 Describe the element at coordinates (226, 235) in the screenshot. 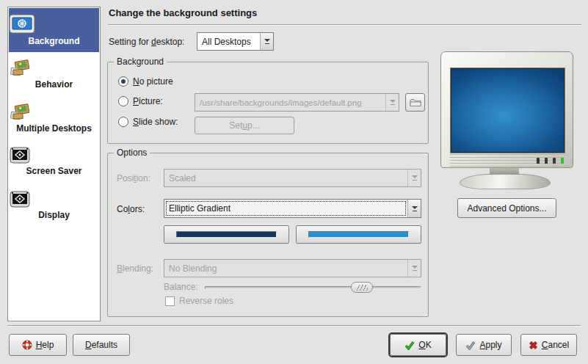

I see `color1-button` at that location.